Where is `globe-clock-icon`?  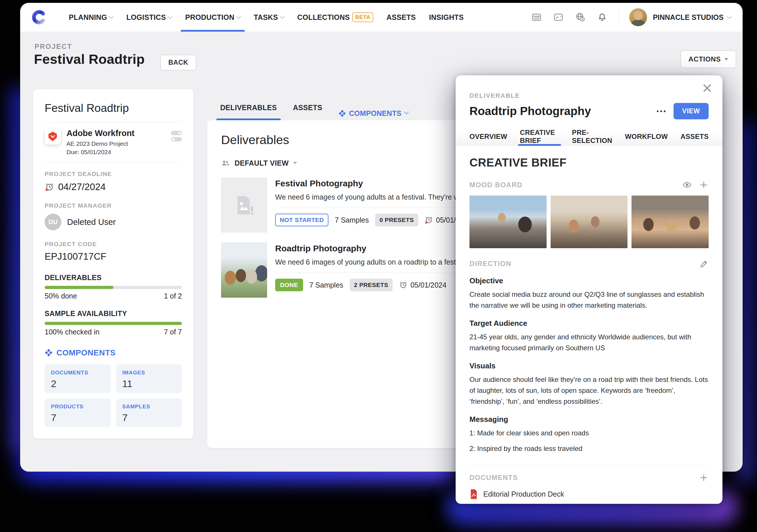
globe-clock-icon is located at coordinates (580, 17).